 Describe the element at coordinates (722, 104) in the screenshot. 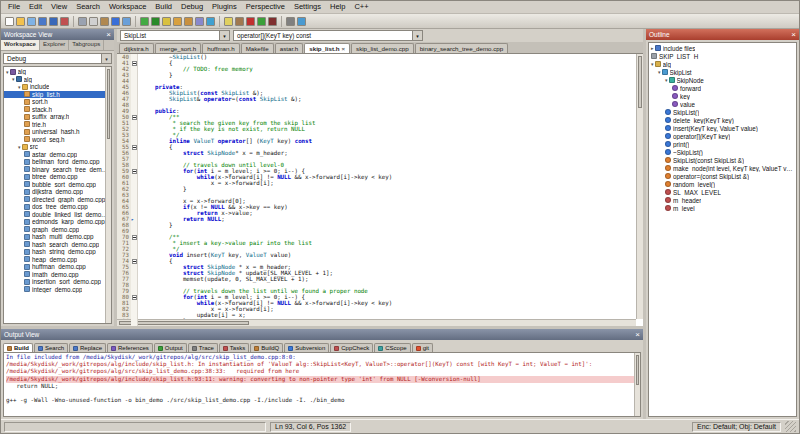

I see `outline-item: value` at that location.